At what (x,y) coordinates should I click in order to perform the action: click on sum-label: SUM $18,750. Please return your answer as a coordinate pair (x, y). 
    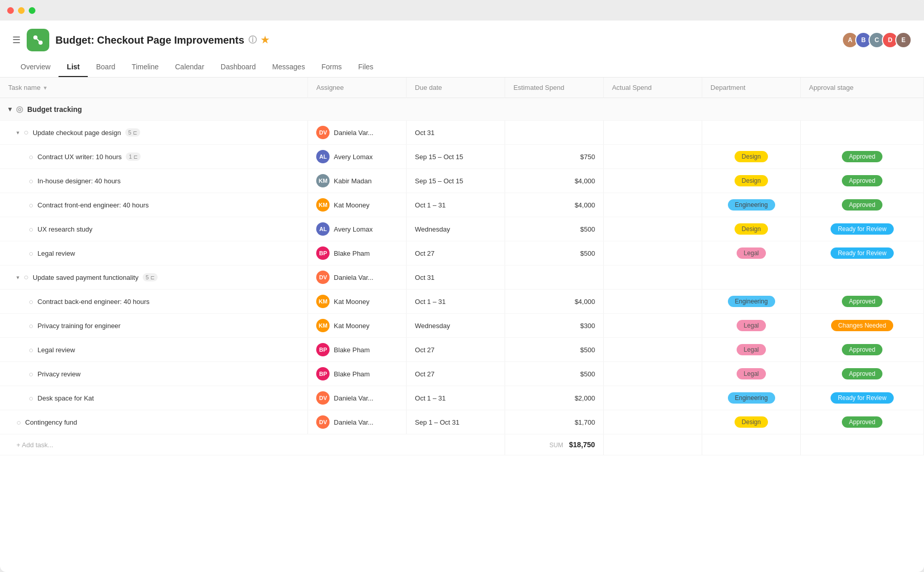
    Looking at the image, I should click on (554, 445).